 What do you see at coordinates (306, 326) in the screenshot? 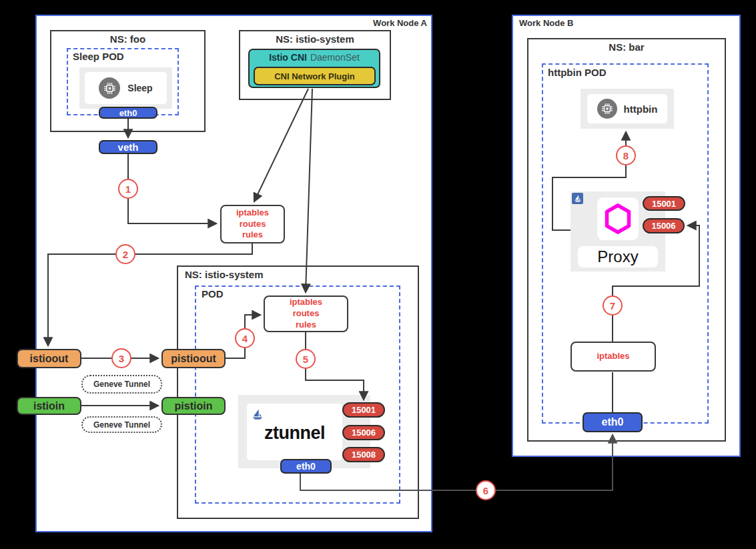
I see `pod-rules-line3: rules` at bounding box center [306, 326].